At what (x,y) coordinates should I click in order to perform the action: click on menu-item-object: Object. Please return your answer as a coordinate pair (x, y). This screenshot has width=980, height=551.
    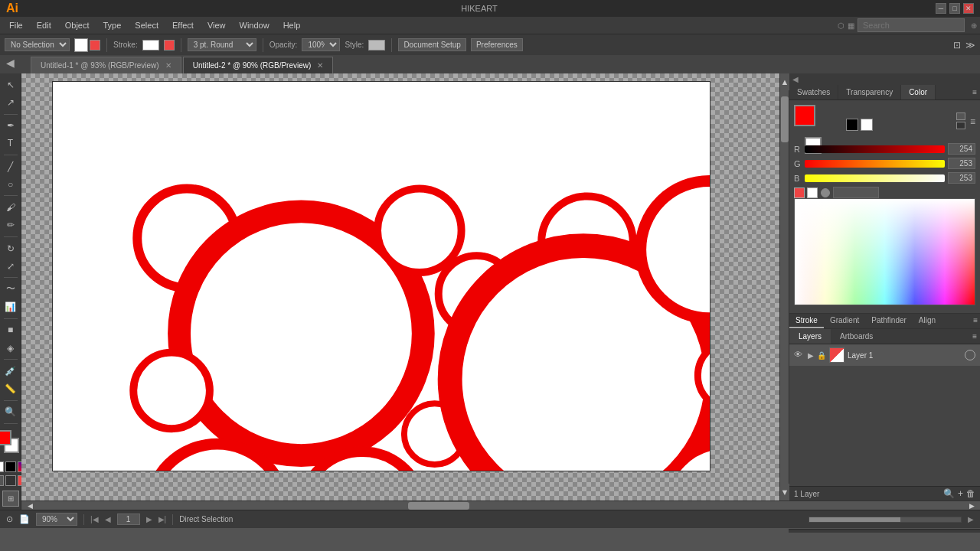
    Looking at the image, I should click on (77, 25).